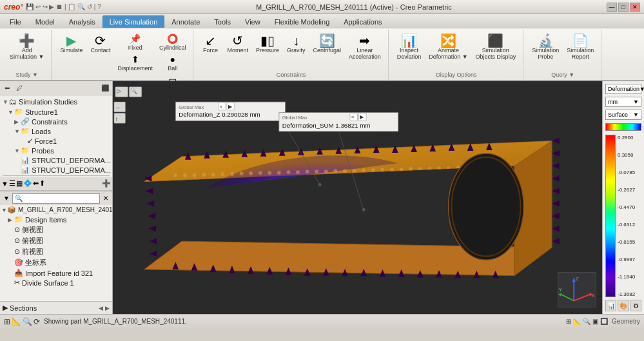 This screenshot has width=644, height=341. Describe the element at coordinates (6, 199) in the screenshot. I see `filter-icon: ▼` at that location.